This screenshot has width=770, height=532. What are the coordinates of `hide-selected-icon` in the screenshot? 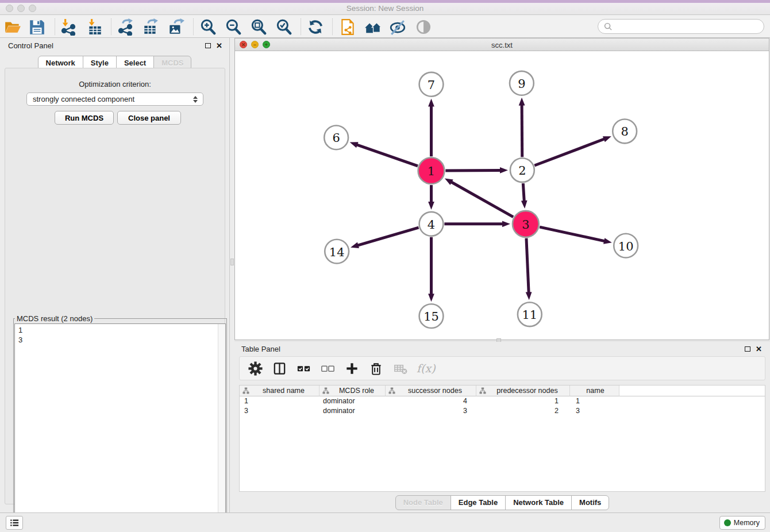 It's located at (398, 27).